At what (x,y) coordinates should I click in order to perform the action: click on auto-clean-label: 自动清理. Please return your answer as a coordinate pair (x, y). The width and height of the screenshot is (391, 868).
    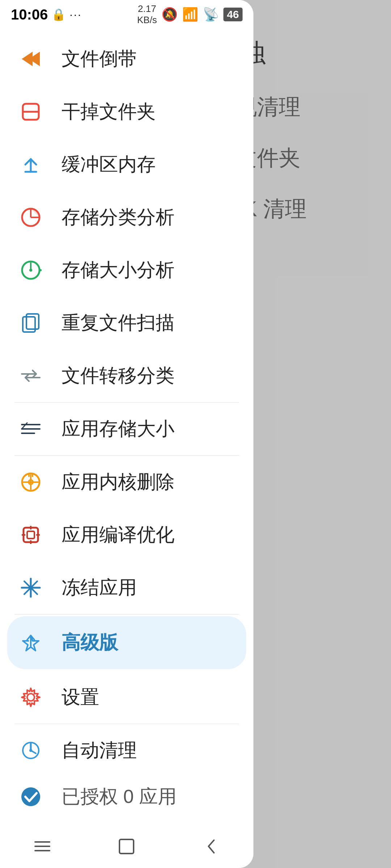
    Looking at the image, I should click on (99, 750).